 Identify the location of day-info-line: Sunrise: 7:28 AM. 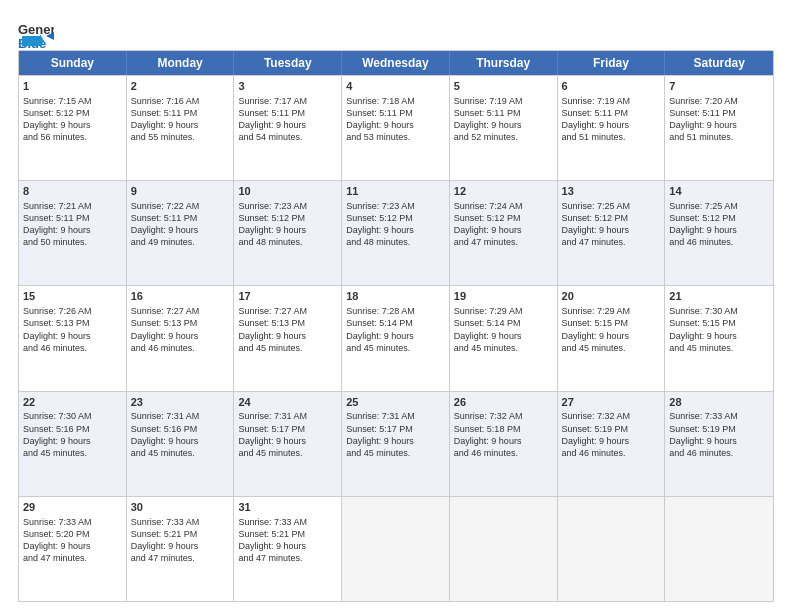
(396, 311).